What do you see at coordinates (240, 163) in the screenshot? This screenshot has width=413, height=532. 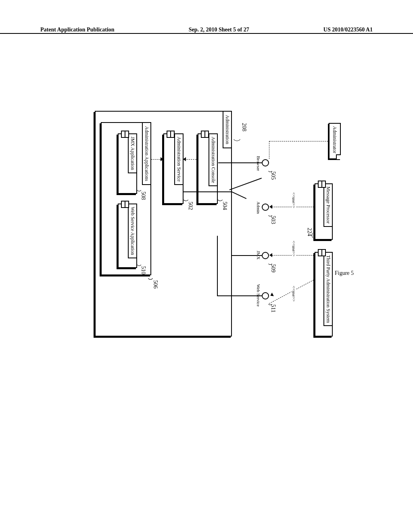 I see `line-browser-to-console` at bounding box center [240, 163].